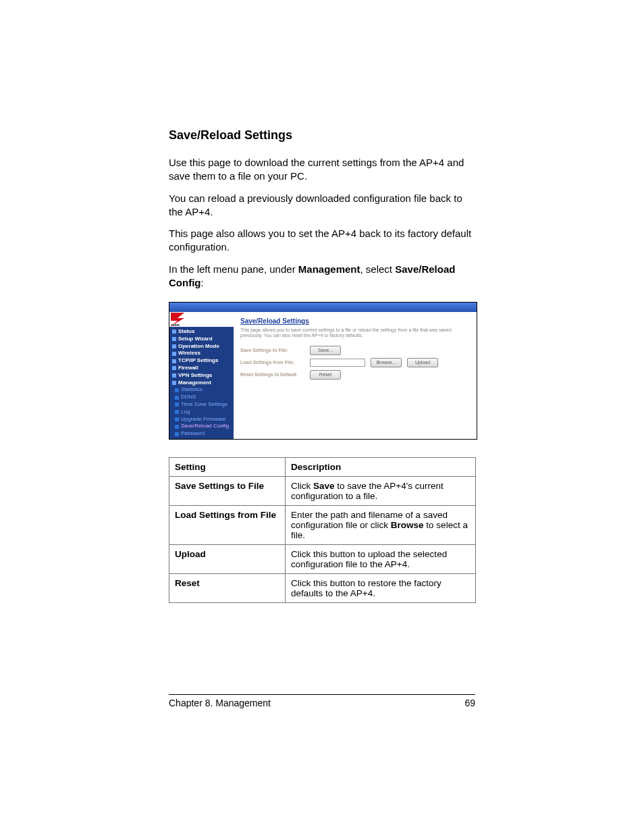 The width and height of the screenshot is (644, 834). I want to click on brand-logo: zoom, so click(201, 319).